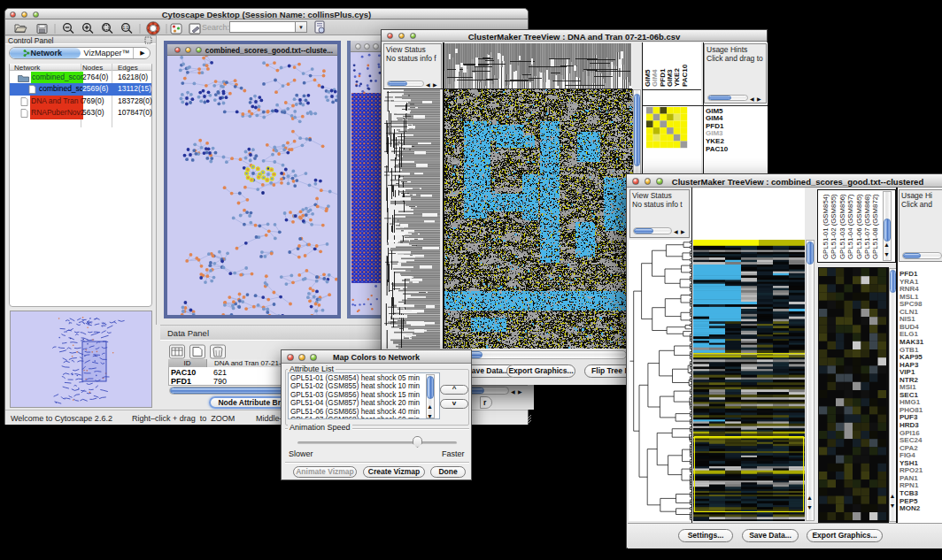 Image resolution: width=942 pixels, height=560 pixels. I want to click on svg-text: GPL51-01 (GSM854), so click(825, 226).